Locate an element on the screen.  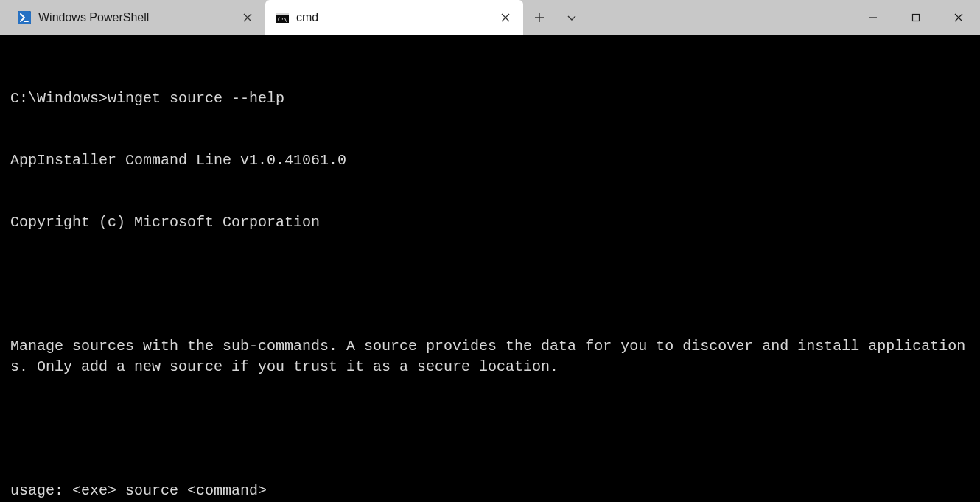
new-tab-button is located at coordinates (539, 18).